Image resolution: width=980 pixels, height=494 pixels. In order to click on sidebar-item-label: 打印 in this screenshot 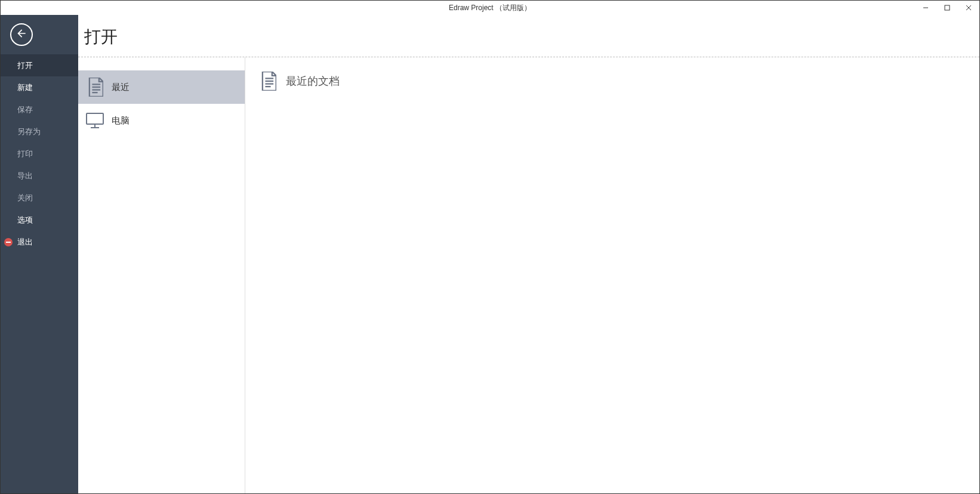, I will do `click(25, 154)`.